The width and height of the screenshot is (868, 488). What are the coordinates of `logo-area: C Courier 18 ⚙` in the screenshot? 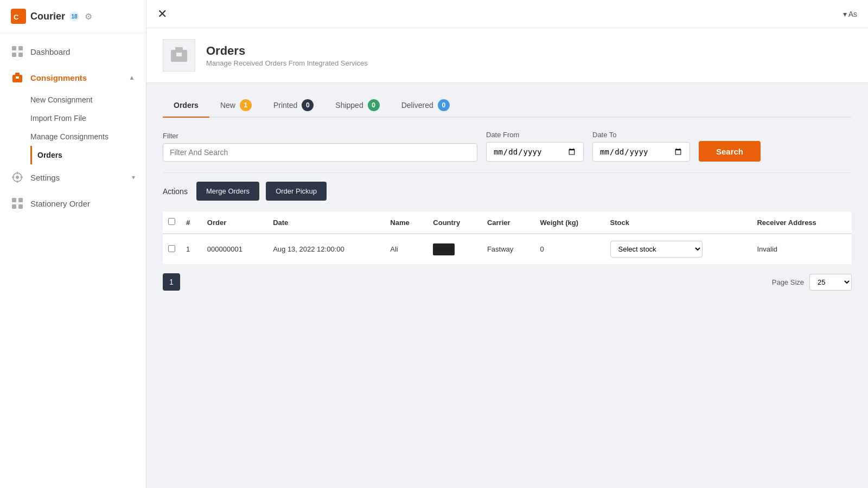 It's located at (73, 16).